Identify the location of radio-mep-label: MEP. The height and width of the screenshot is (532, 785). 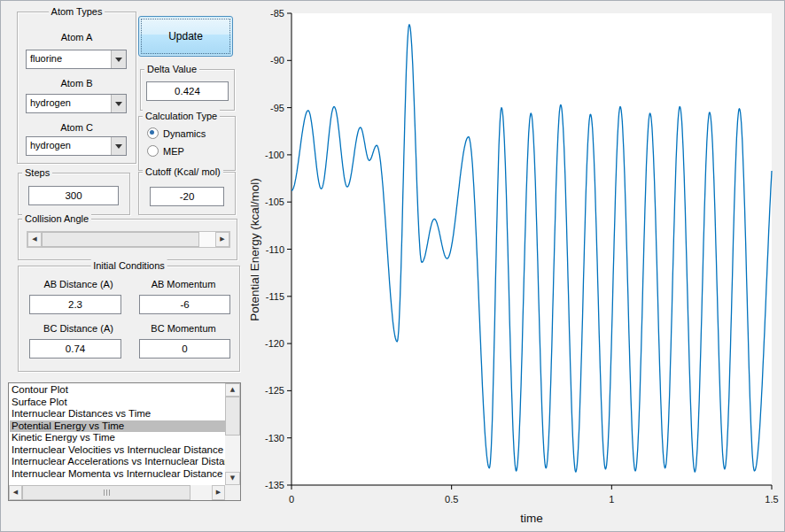
(174, 151).